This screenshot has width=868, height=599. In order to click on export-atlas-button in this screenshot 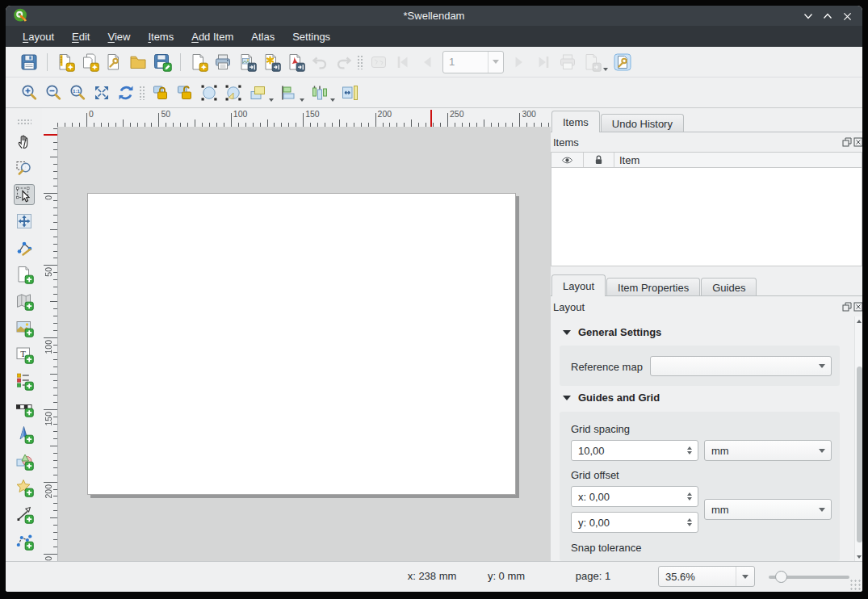, I will do `click(592, 62)`.